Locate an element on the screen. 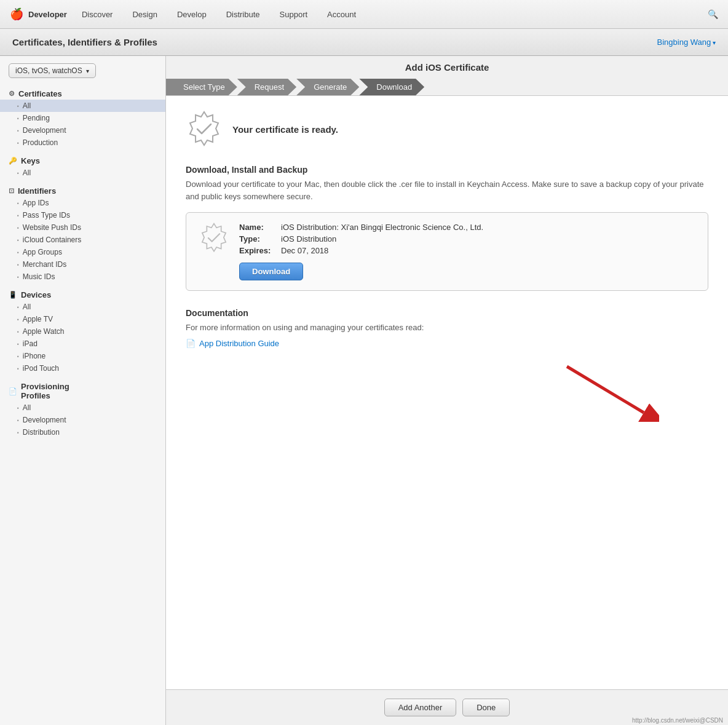 Image resolution: width=728 pixels, height=725 pixels. step-download: Download is located at coordinates (392, 87).